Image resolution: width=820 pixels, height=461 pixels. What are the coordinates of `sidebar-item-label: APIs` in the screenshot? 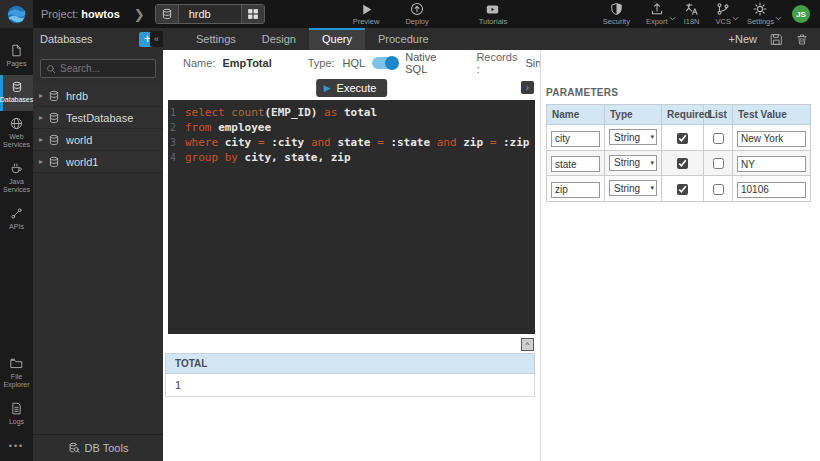 It's located at (16, 227).